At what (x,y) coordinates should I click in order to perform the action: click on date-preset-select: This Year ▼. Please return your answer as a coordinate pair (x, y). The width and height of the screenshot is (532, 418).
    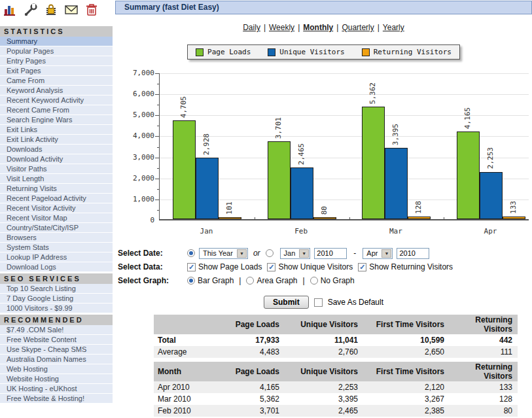
    Looking at the image, I should click on (224, 254).